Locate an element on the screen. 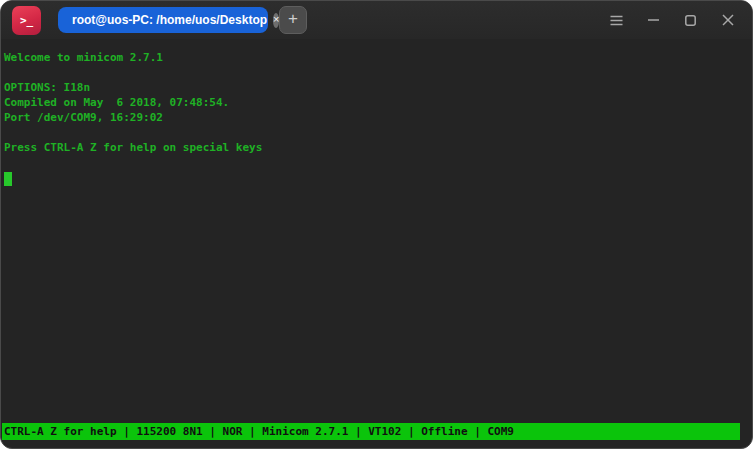  minimize-button is located at coordinates (654, 20).